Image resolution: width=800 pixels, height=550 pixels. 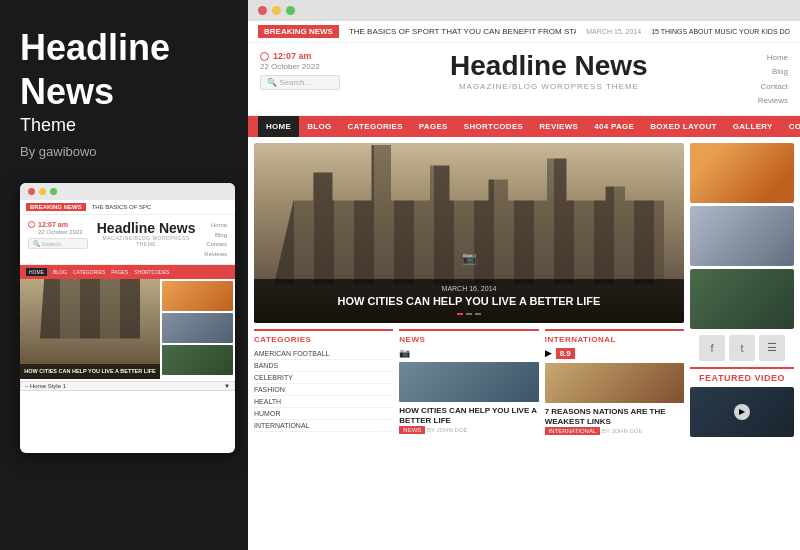 I want to click on mini-dropdown-arrow: ▼, so click(x=227, y=386).